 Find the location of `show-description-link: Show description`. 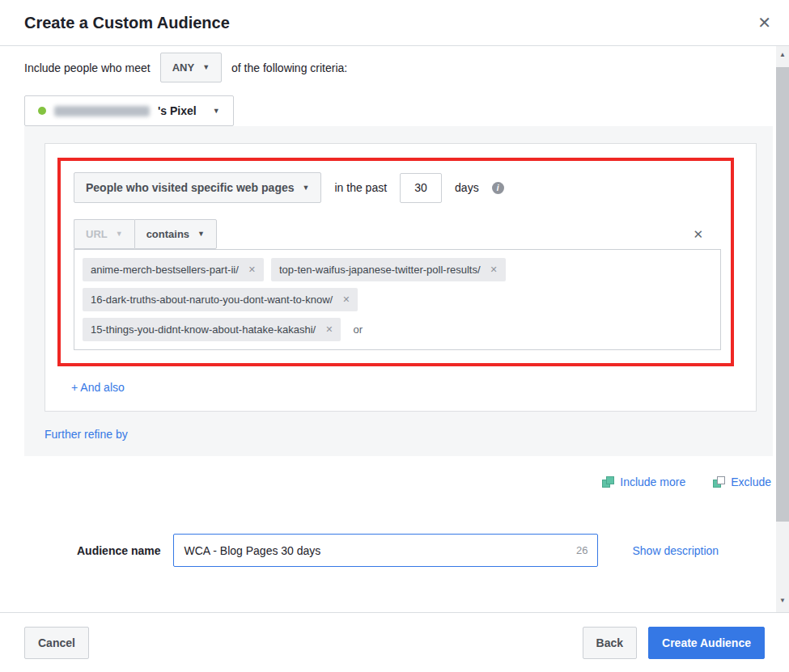

show-description-link: Show description is located at coordinates (675, 551).